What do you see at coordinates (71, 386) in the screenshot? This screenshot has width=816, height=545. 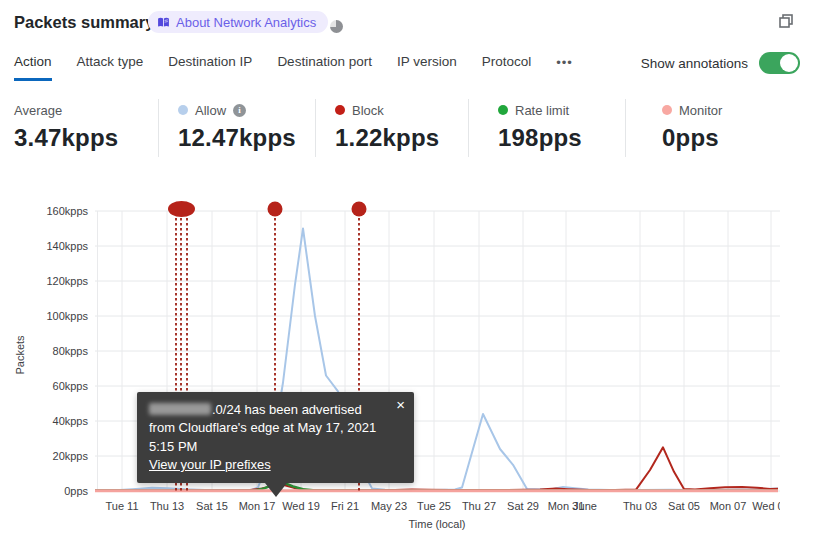 I see `y-tick-label: 60kpps` at bounding box center [71, 386].